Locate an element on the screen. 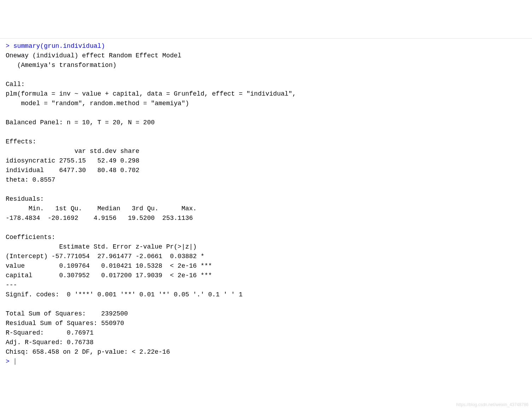 This screenshot has height=410, width=532. panel-info: Balanced Panel: n = 10, T = 20, N = 200 is located at coordinates (80, 123).